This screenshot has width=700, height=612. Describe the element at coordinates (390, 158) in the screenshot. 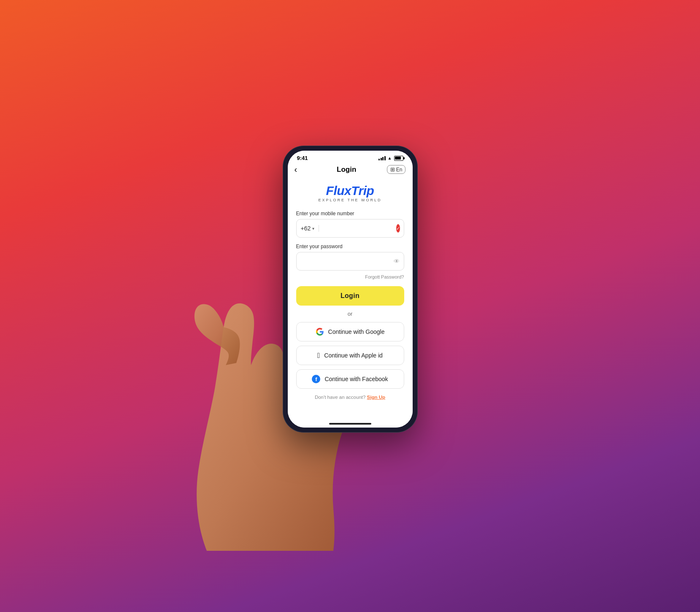

I see `wifi-icon: ▲` at that location.